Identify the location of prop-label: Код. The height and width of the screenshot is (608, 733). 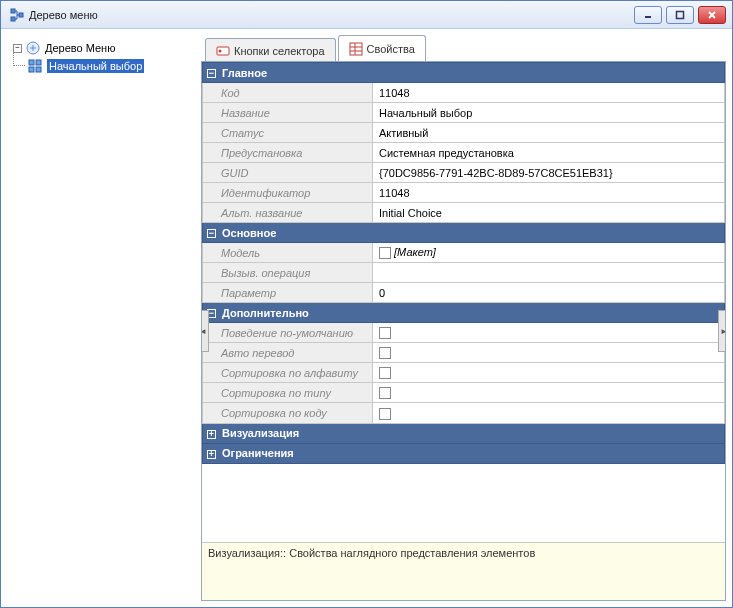
(288, 93).